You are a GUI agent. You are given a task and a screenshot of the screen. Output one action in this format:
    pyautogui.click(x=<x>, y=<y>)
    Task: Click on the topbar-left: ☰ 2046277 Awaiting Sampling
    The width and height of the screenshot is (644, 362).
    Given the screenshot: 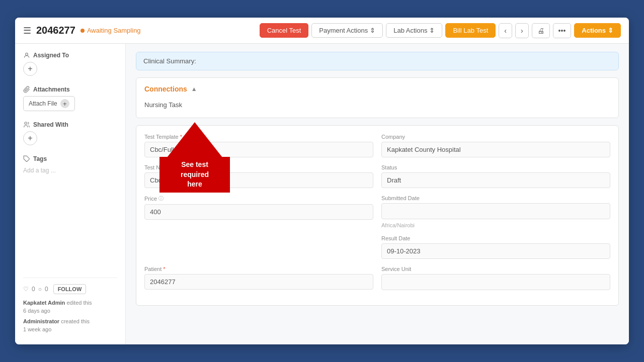 What is the action you would take?
    pyautogui.click(x=138, y=30)
    